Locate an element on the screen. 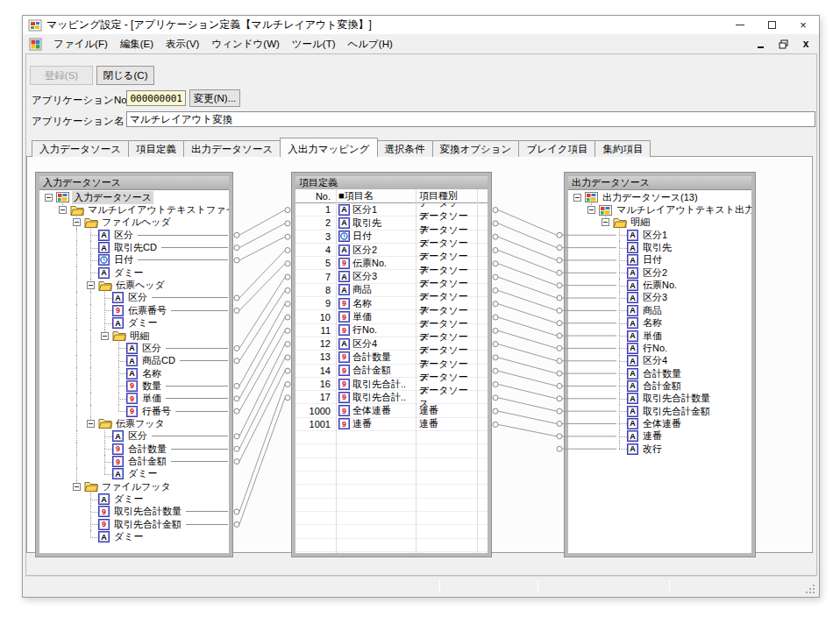  tree-item: A取引先合計金額 is located at coordinates (659, 411).